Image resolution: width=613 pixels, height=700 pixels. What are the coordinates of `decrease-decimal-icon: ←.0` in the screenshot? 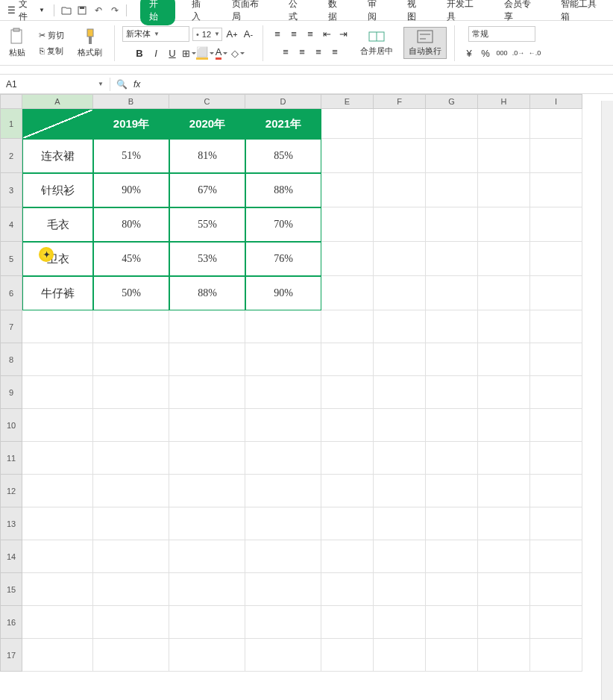 It's located at (535, 53).